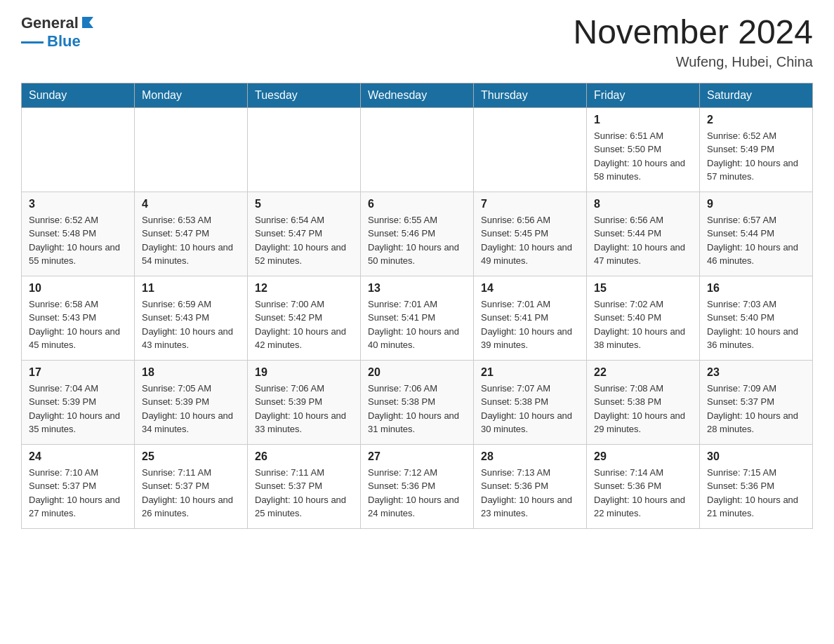  Describe the element at coordinates (531, 234) in the screenshot. I see `calendar-cell: 7Sunrise: 6:56 AM Sunset: 5:45 PM Daylig…` at that location.